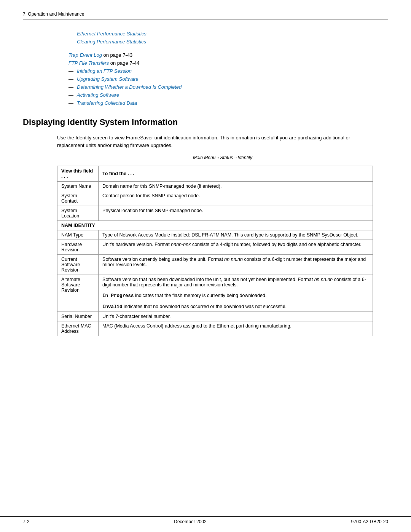  What do you see at coordinates (215, 199) in the screenshot?
I see `table-row: System Contact Contact person for this S…` at bounding box center [215, 199].